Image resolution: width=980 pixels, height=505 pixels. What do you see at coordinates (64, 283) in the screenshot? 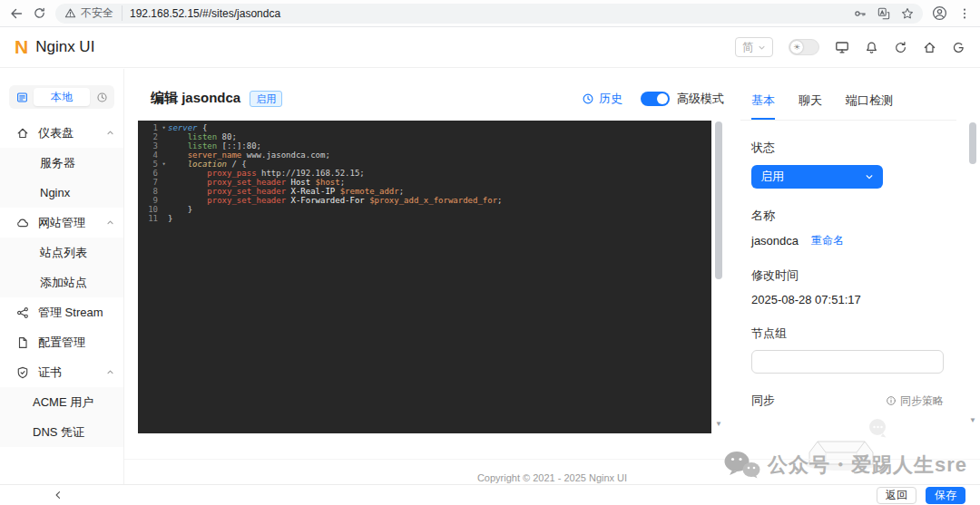
I see `sidebar-item-label: 添加站点` at bounding box center [64, 283].